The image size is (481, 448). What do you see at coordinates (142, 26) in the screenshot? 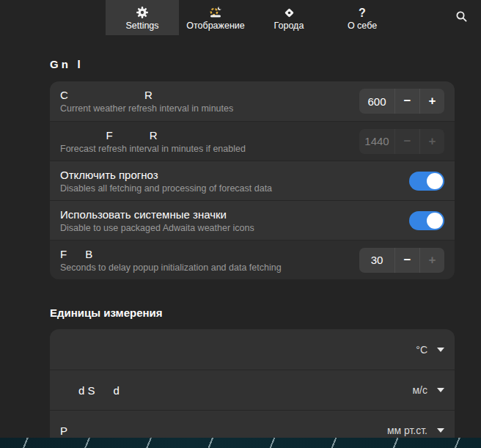
I see `tab-settings-label: Settings` at bounding box center [142, 26].